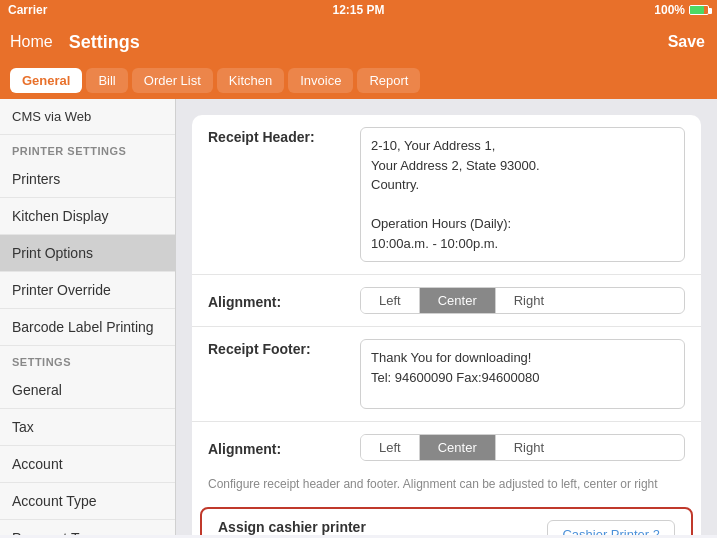 The height and width of the screenshot is (538, 717). What do you see at coordinates (88, 390) in the screenshot?
I see `sidebar-item-general: General` at bounding box center [88, 390].